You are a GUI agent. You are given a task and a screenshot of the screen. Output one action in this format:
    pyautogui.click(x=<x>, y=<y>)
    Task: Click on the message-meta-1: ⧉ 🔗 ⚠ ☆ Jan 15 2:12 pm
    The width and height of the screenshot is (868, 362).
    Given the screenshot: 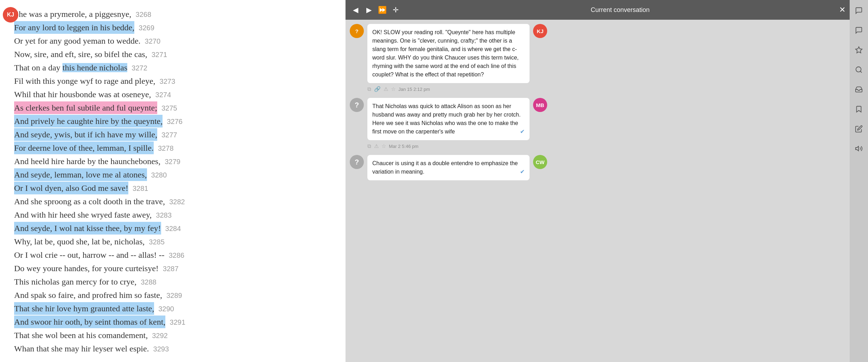 What is the action you would take?
    pyautogui.click(x=598, y=88)
    